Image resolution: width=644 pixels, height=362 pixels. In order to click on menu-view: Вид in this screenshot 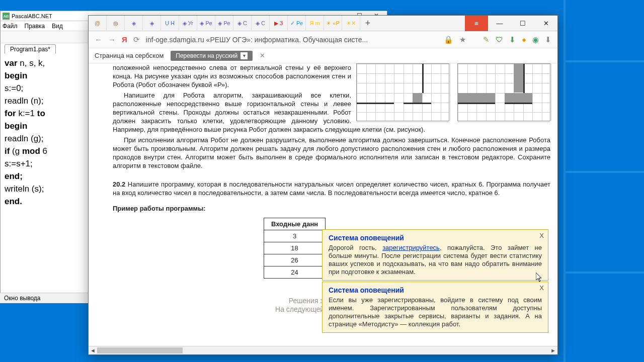, I will do `click(57, 26)`.